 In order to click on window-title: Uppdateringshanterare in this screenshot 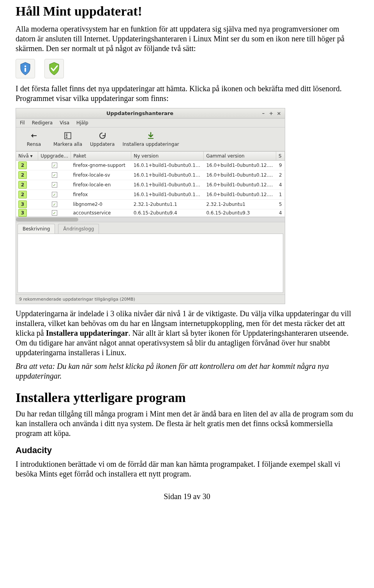, I will do `click(140, 113)`.